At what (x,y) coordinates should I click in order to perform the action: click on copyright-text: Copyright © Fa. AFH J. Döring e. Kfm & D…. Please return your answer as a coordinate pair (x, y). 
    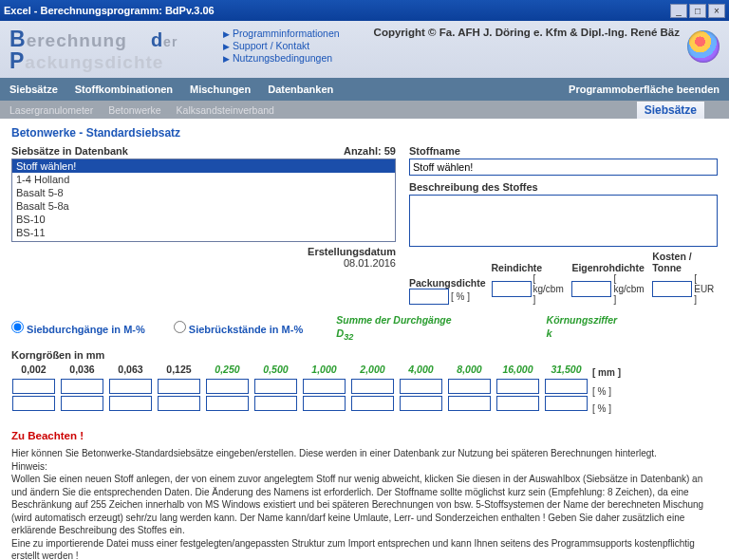
    Looking at the image, I should click on (518, 32).